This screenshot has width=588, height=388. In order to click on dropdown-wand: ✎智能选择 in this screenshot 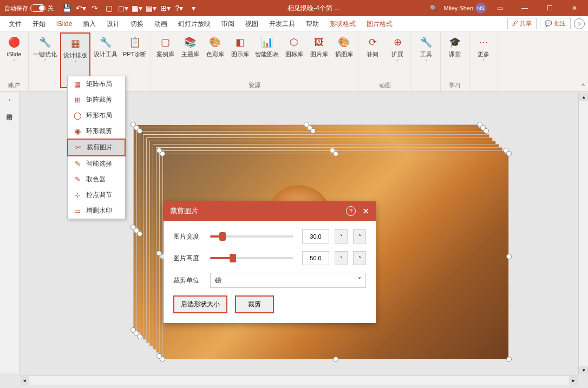, I will do `click(96, 163)`.